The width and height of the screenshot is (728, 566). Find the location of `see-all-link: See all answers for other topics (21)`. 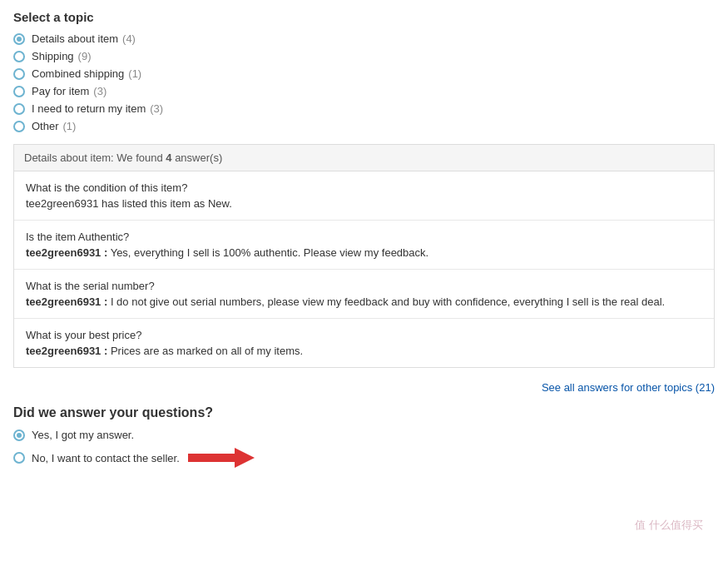

see-all-link: See all answers for other topics (21) is located at coordinates (364, 390).